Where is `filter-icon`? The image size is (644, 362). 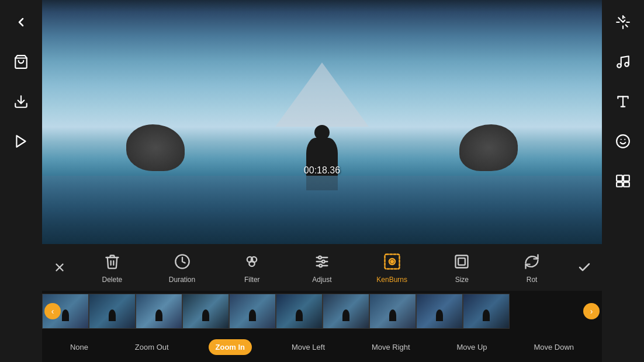
filter-icon is located at coordinates (252, 262).